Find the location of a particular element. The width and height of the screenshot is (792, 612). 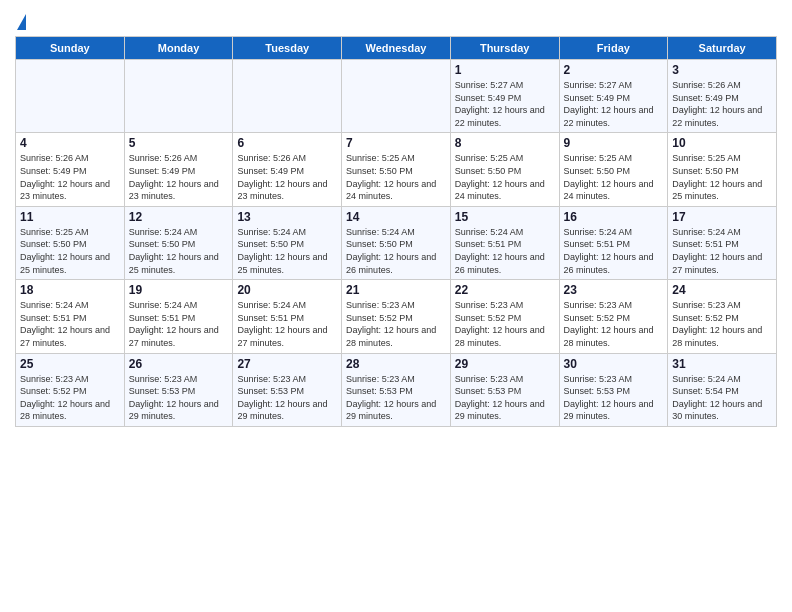

day-number: 29 is located at coordinates (505, 364).